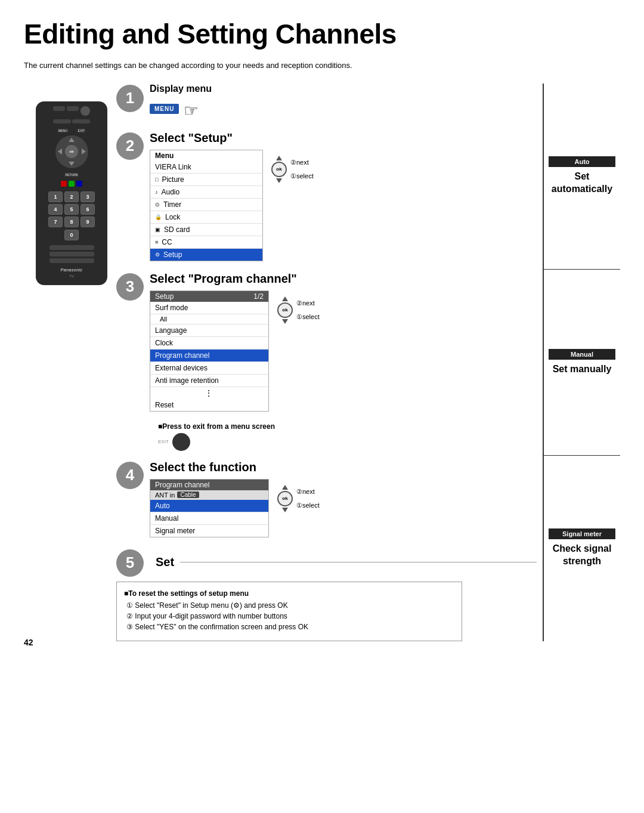 The width and height of the screenshot is (644, 813). Describe the element at coordinates (206, 192) in the screenshot. I see `menu-item-audio: ♪Audio` at that location.